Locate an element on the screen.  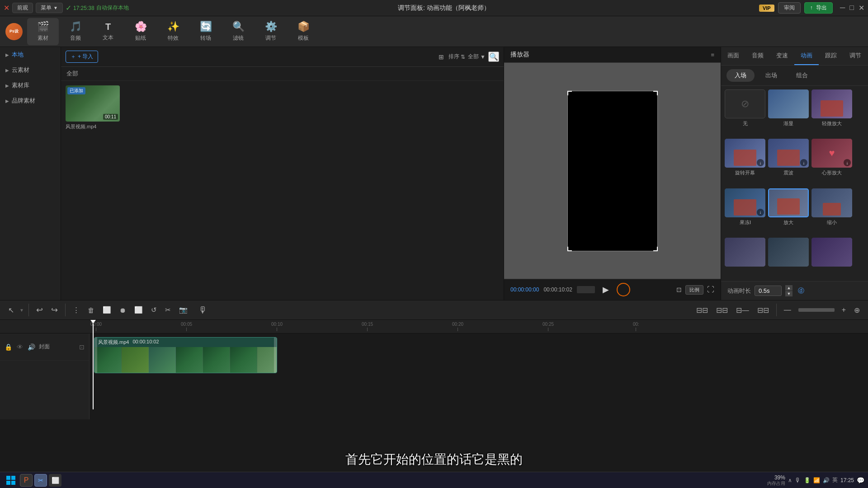
tool-text: T 文本 is located at coordinates (108, 32).